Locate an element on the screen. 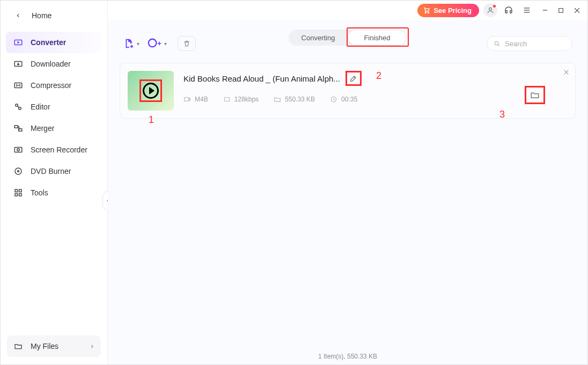 This screenshot has width=588, height=365. add-file-icon is located at coordinates (129, 43).